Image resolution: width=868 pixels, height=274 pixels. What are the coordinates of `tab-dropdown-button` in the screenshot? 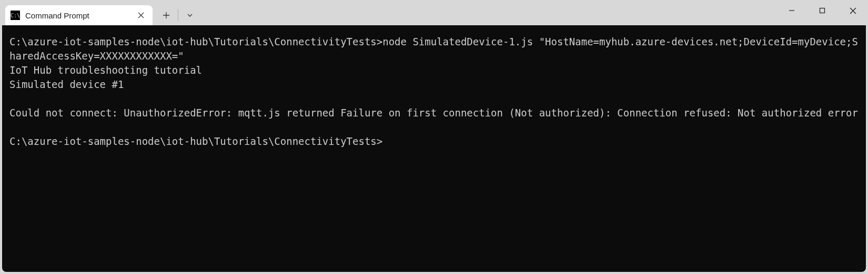 It's located at (190, 15).